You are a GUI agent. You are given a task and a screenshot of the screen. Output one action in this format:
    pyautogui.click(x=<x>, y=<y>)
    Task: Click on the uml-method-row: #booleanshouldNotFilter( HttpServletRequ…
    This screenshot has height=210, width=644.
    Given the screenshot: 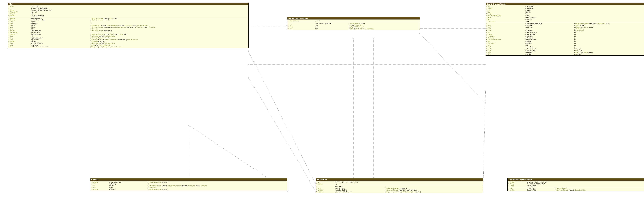 What is the action you would take?
    pyautogui.click(x=576, y=190)
    